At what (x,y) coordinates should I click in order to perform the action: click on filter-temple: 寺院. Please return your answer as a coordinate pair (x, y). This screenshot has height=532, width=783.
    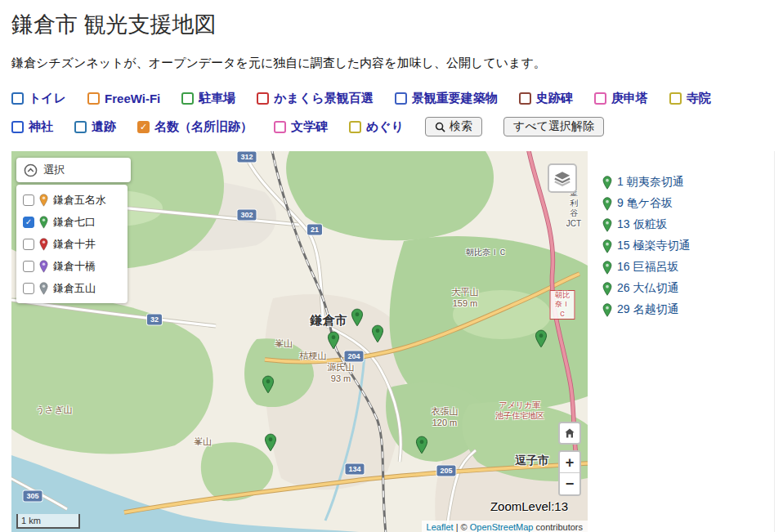
    Looking at the image, I should click on (690, 98).